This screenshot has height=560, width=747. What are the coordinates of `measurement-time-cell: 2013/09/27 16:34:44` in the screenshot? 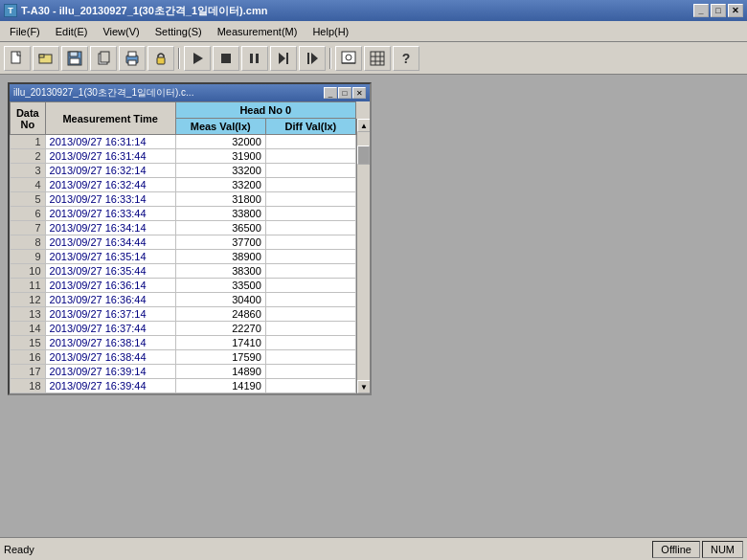 It's located at (110, 243).